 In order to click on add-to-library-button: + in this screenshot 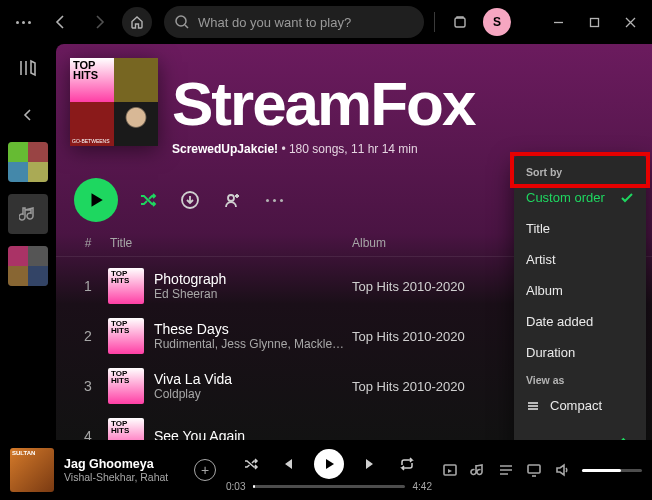, I will do `click(205, 470)`.